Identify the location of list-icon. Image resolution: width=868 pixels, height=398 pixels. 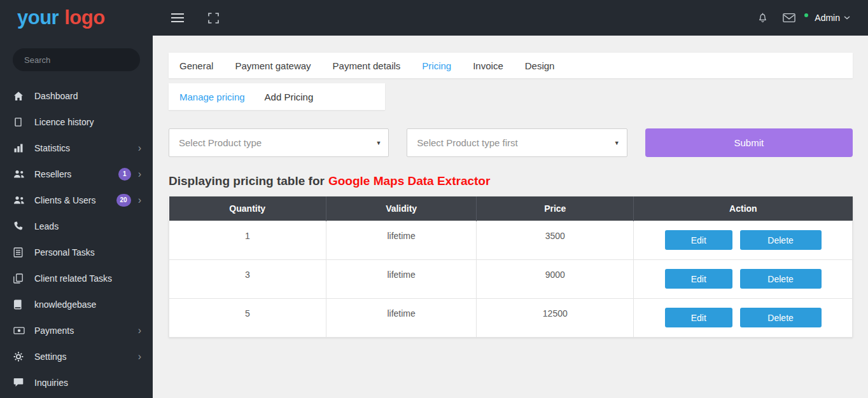
(20, 252).